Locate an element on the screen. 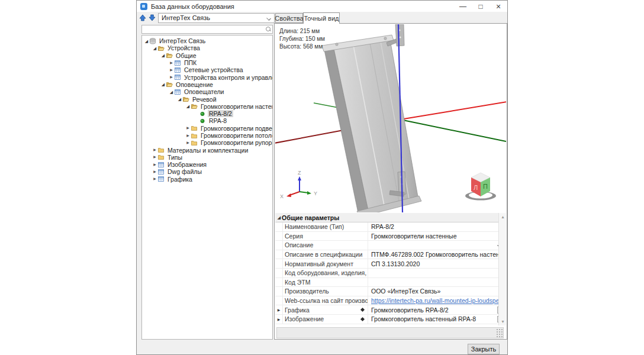  property-row: Описание в спецификации ПТМФ.467289.002 … is located at coordinates (391, 255).